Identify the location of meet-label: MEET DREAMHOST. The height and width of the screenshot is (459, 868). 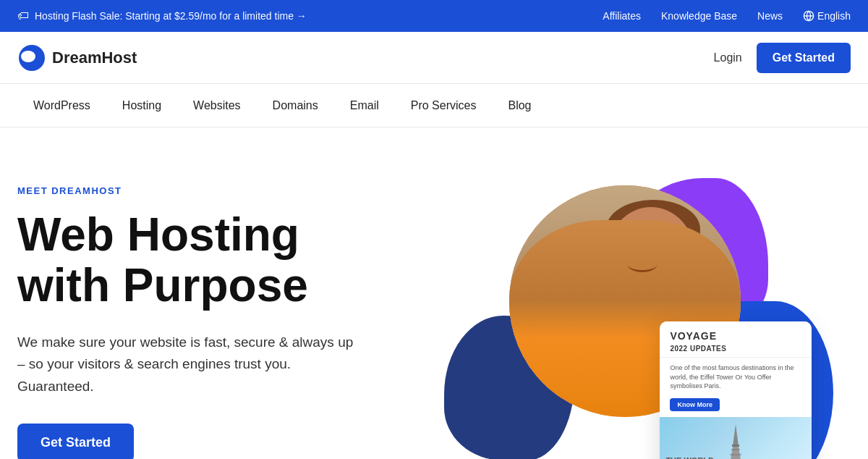
(227, 191).